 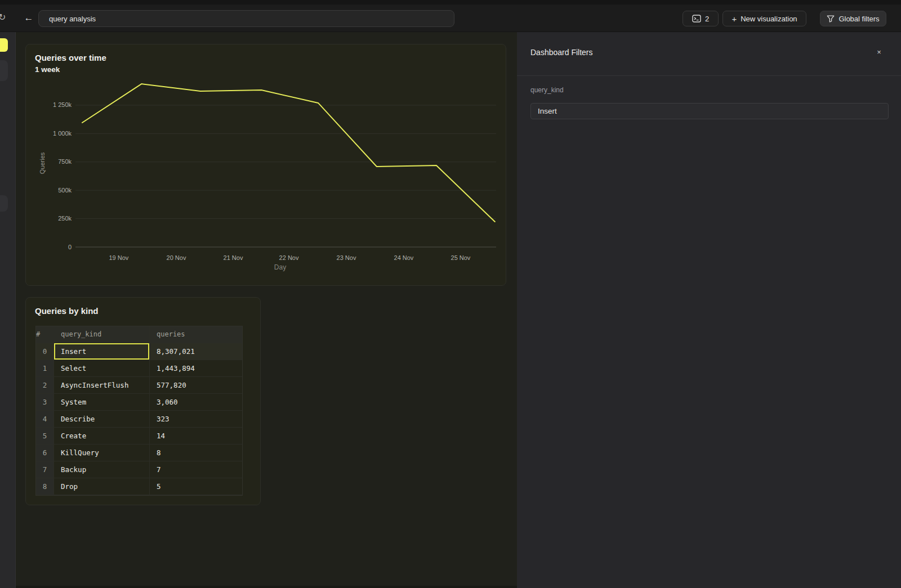 I want to click on table-card-queries-by-kind: Queries by kind #query_kindqueries0Inser…, so click(x=143, y=401).